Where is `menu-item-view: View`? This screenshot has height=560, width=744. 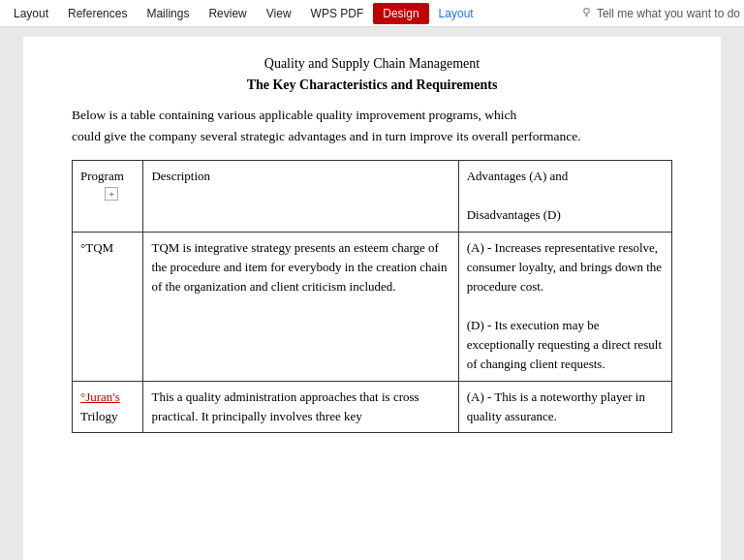 menu-item-view: View is located at coordinates (279, 14).